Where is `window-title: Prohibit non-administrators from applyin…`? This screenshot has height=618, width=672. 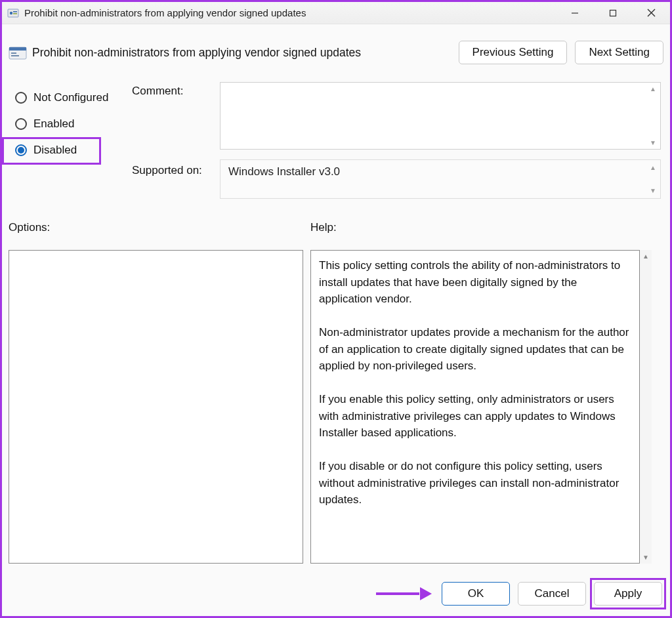
window-title: Prohibit non-administrators from applyin… is located at coordinates (290, 13).